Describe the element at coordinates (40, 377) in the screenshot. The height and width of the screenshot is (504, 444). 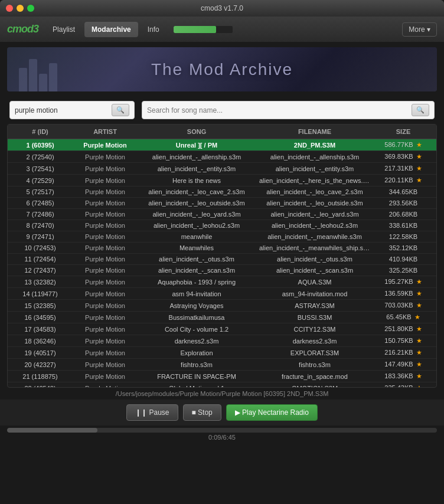
I see `row-id: 21 (118875)` at that location.